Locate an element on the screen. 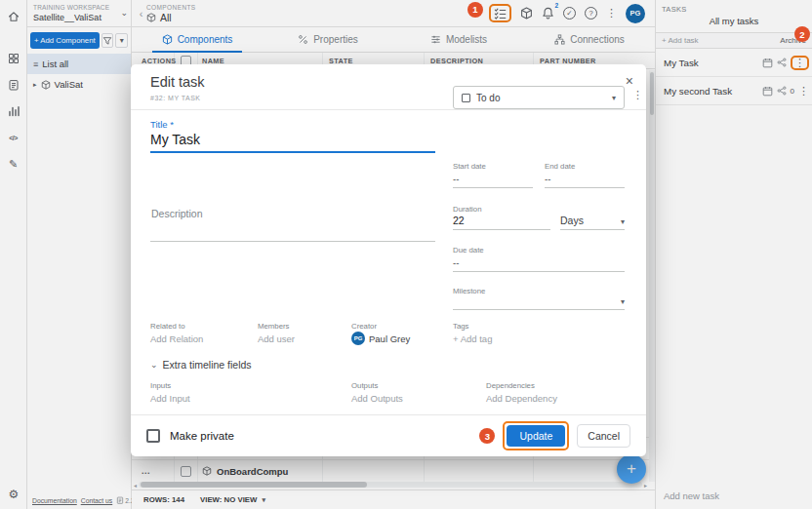 This screenshot has height=509, width=812. duration-label: Duration is located at coordinates (467, 209).